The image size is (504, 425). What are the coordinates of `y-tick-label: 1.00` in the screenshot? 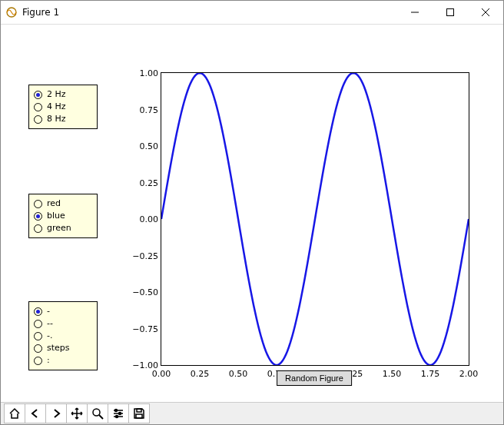 It's located at (144, 74).